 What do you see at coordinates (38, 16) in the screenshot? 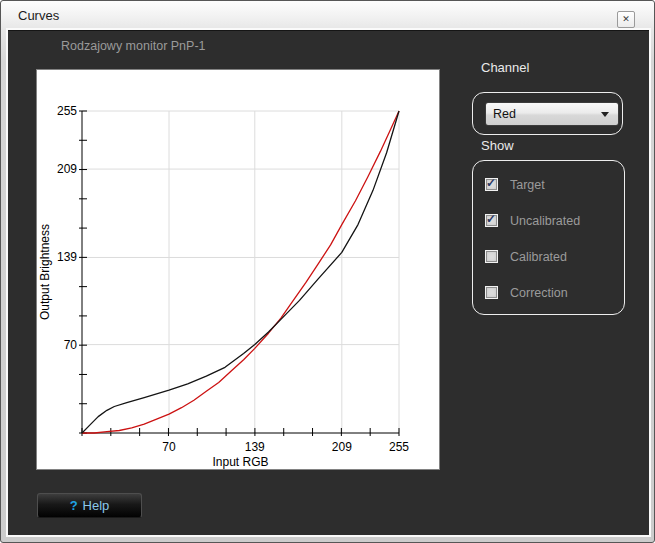
I see `window-title: Curves` at bounding box center [38, 16].